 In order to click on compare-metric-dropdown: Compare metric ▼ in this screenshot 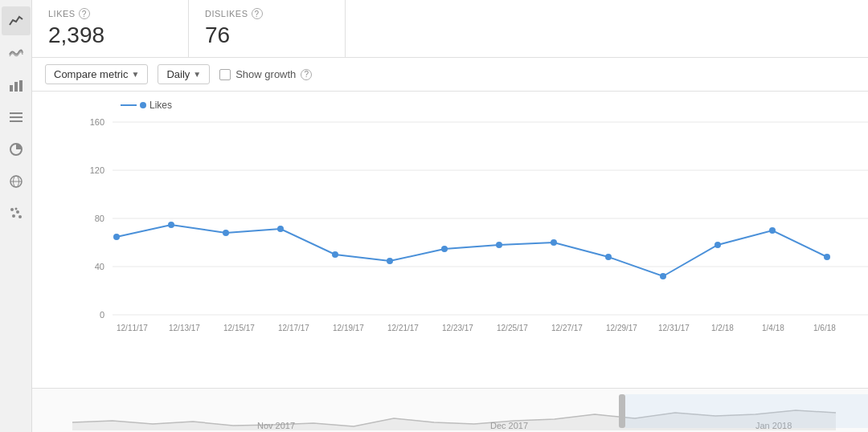, I will do `click(96, 74)`.